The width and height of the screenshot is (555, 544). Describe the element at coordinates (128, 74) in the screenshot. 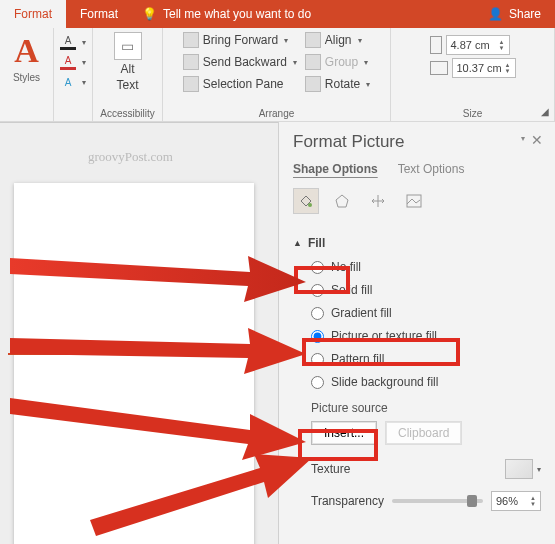

I see `group-accessibility: ▭ Alt Text Accessibility` at that location.